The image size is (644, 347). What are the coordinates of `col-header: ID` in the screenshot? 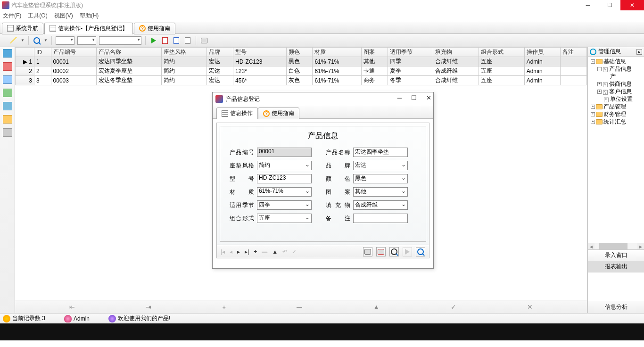 It's located at (43, 52).